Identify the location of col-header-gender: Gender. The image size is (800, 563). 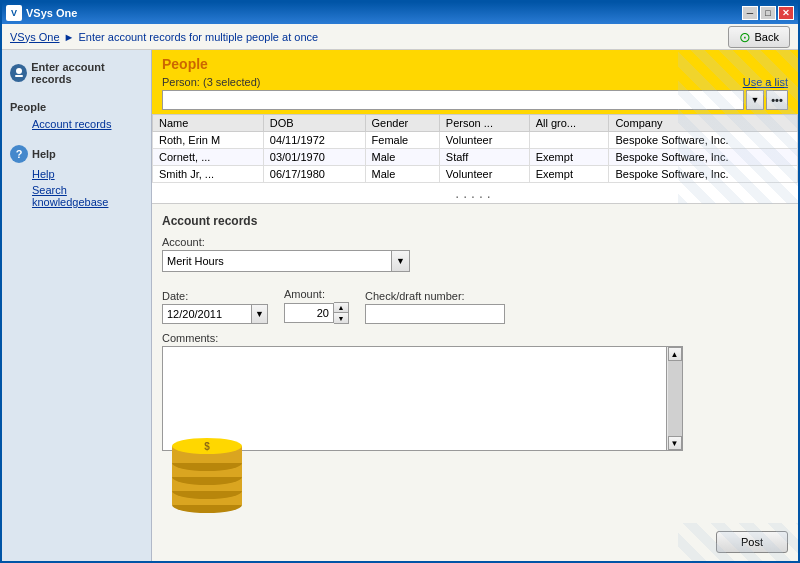
(402, 124).